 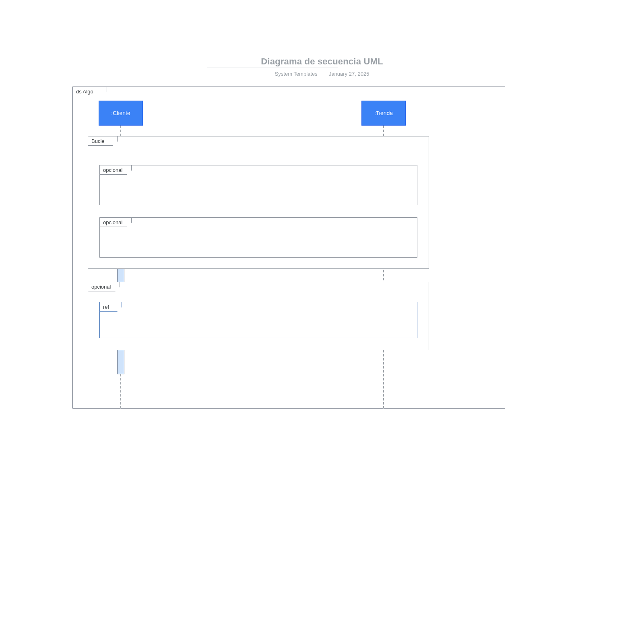 What do you see at coordinates (121, 113) in the screenshot?
I see `actor-cliente-label: :Cliente` at bounding box center [121, 113].